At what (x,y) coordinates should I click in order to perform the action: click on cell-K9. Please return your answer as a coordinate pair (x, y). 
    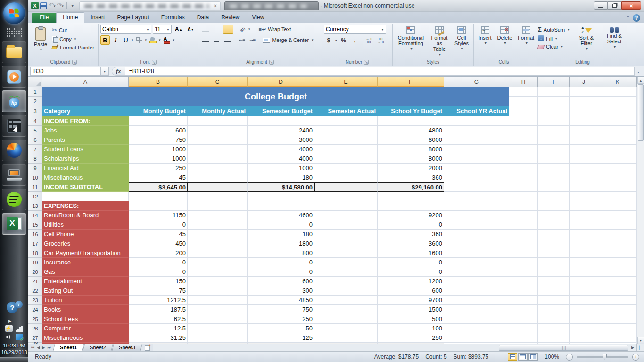
    Looking at the image, I should click on (618, 168).